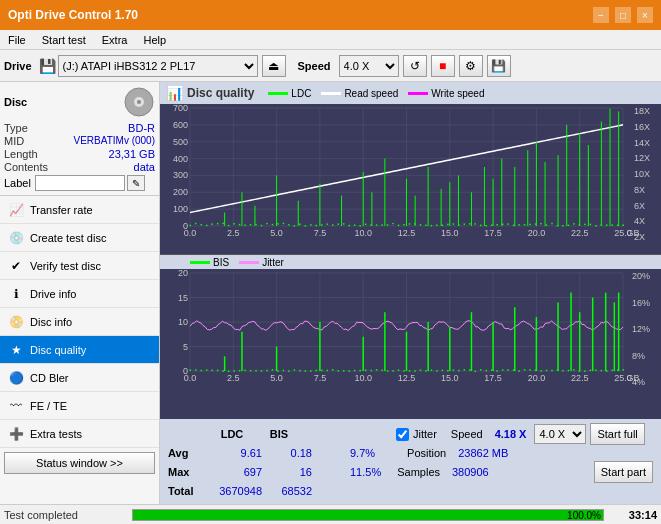  I want to click on progress-percent: 100.0%, so click(584, 516).